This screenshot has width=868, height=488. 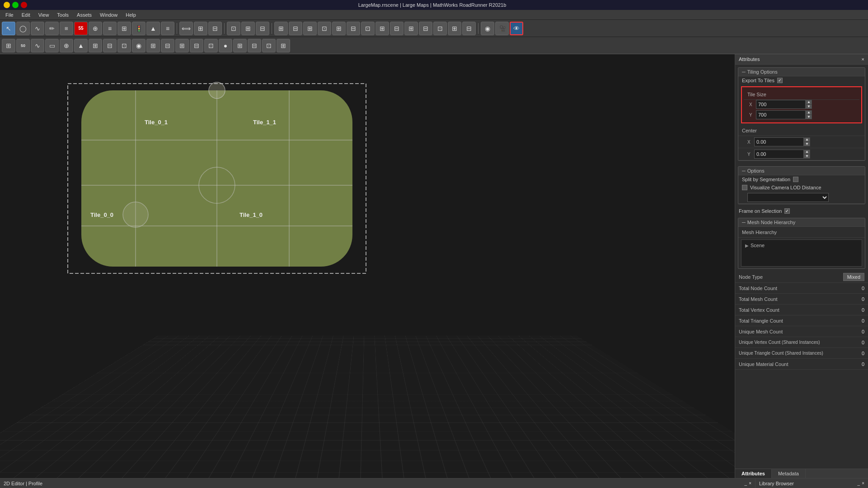 What do you see at coordinates (124, 28) in the screenshot?
I see `crosswalk-button: ⊞` at bounding box center [124, 28].